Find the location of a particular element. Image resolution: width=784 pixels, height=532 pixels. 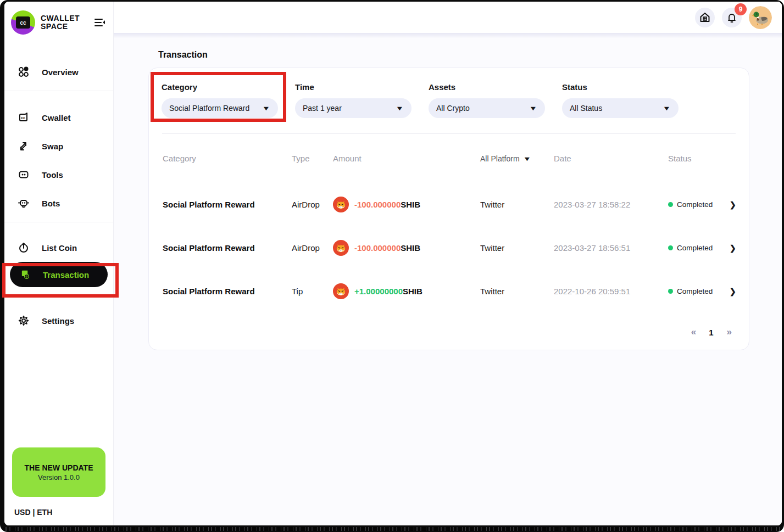

avatar is located at coordinates (760, 18).